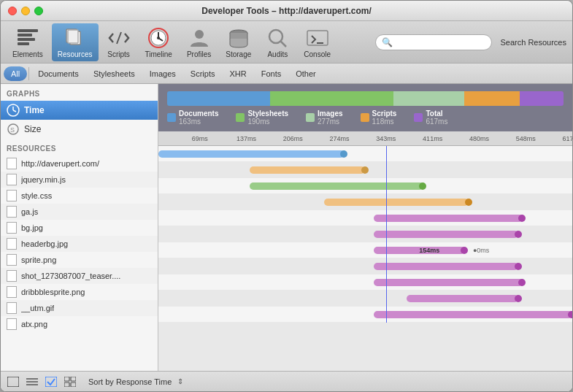  What do you see at coordinates (385, 139) in the screenshot?
I see `time-tick-4: 343ms` at bounding box center [385, 139].